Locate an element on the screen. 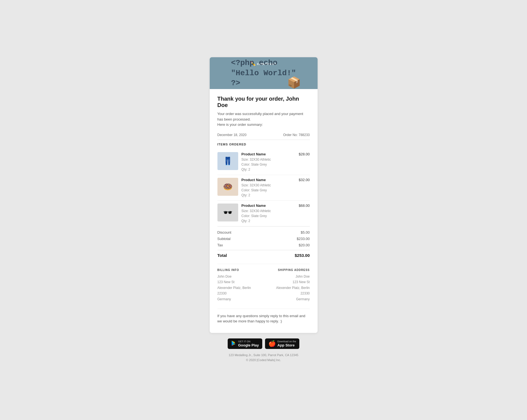 The width and height of the screenshot is (527, 420). email-header: ✏️ codedmails <?php echo "Hello World!" … is located at coordinates (264, 73).